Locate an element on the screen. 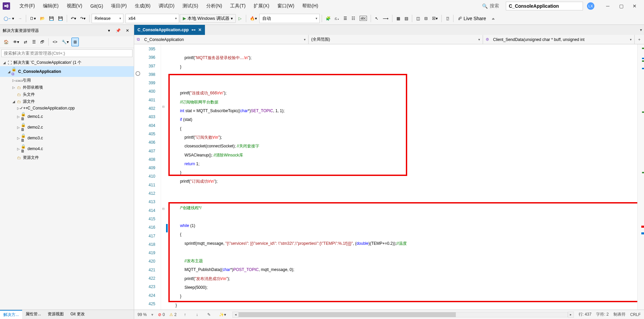 This screenshot has width=644, height=319. menu-view: 视图(V) is located at coordinates (74, 6).